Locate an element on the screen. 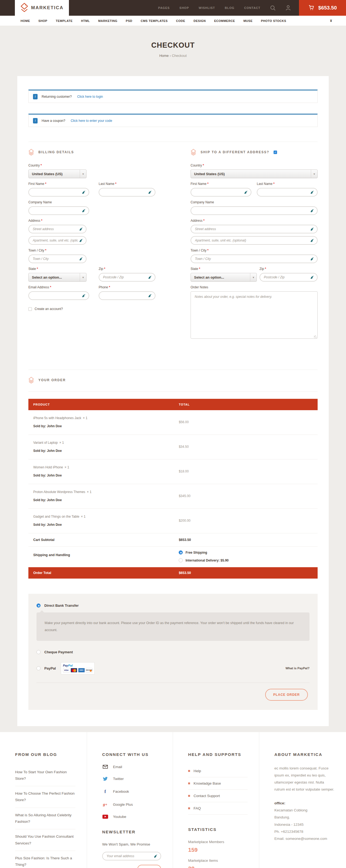 Image resolution: width=346 pixels, height=868 pixels. subnav-cms-templates: CMS TEMPLATES is located at coordinates (154, 21).